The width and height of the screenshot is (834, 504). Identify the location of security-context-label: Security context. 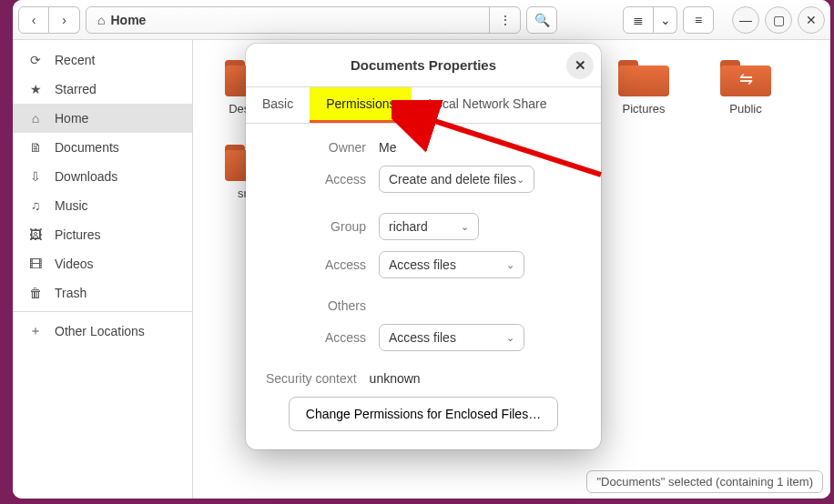
(311, 378).